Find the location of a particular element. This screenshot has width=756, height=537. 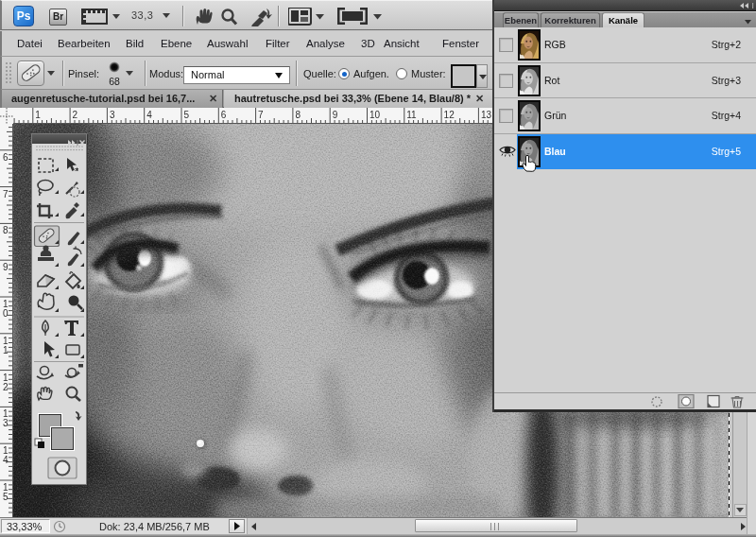

svg-text: 13 is located at coordinates (487, 115).